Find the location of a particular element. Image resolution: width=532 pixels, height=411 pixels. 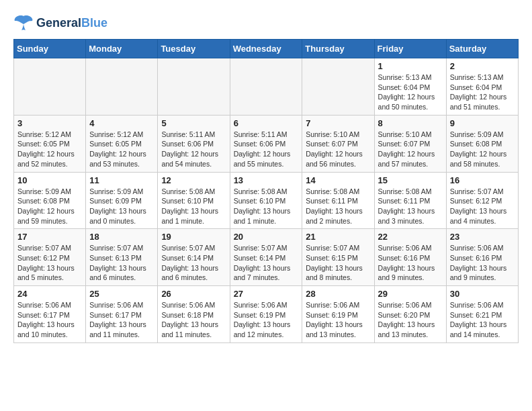

day-info: Sunrise: 5:09 AM Sunset: 6:09 PM Dayligh… is located at coordinates (122, 207).